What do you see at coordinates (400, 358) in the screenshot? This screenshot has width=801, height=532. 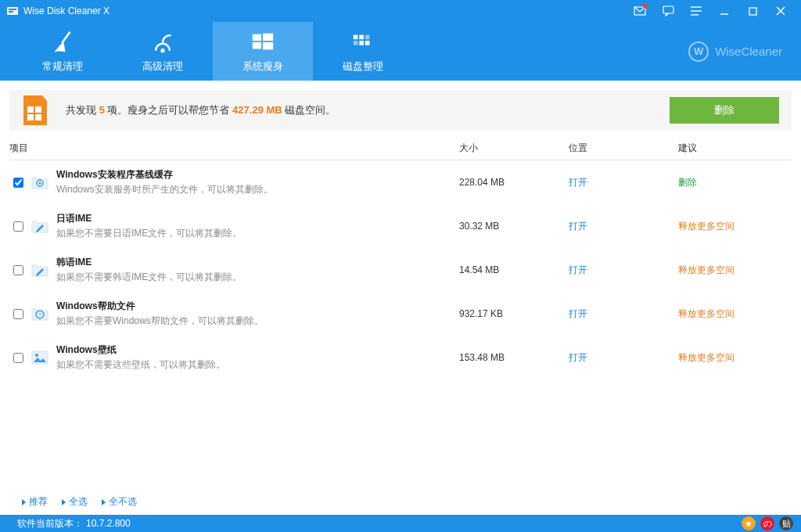 I see `list-item: Windows壁纸如果您不需要这些壁纸，可以将其删除。153.48 MB打开释放…` at bounding box center [400, 358].